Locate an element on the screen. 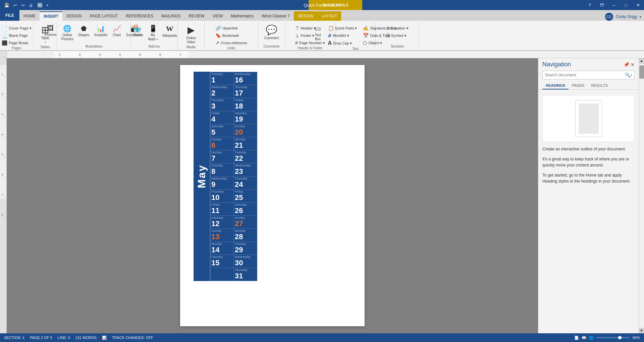  vertical-ruler: 1 2 3 4 5 6 7 8 is located at coordinates (3, 196).